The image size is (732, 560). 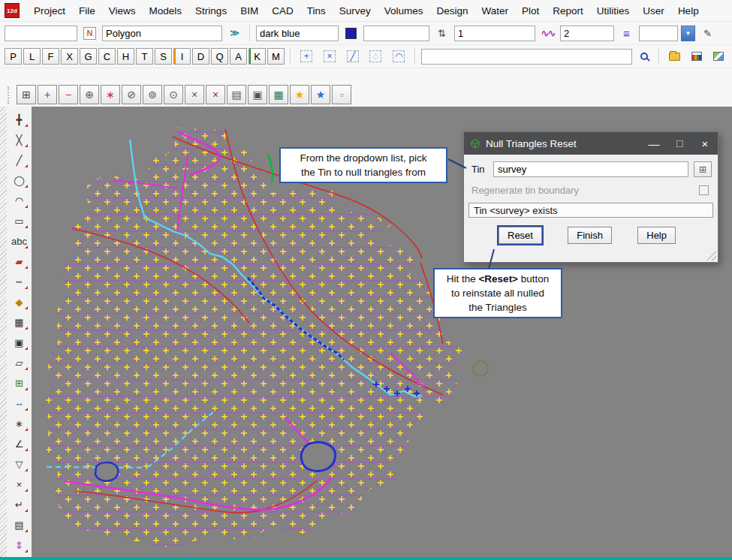 I want to click on line-snap-button: ╱, so click(x=353, y=56).